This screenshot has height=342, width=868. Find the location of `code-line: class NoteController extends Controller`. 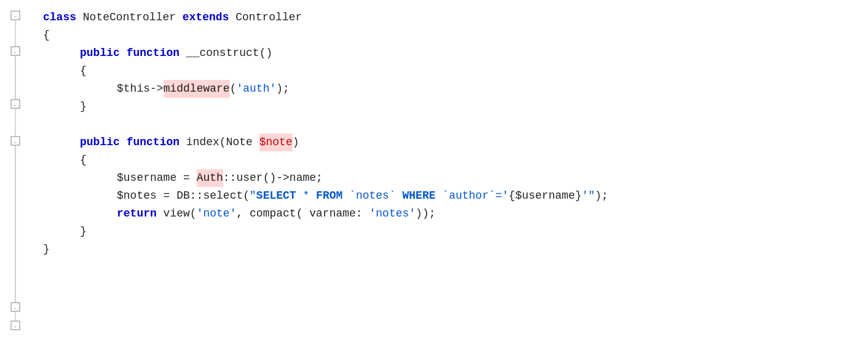

code-line: class NoteController extends Controller is located at coordinates (449, 17).